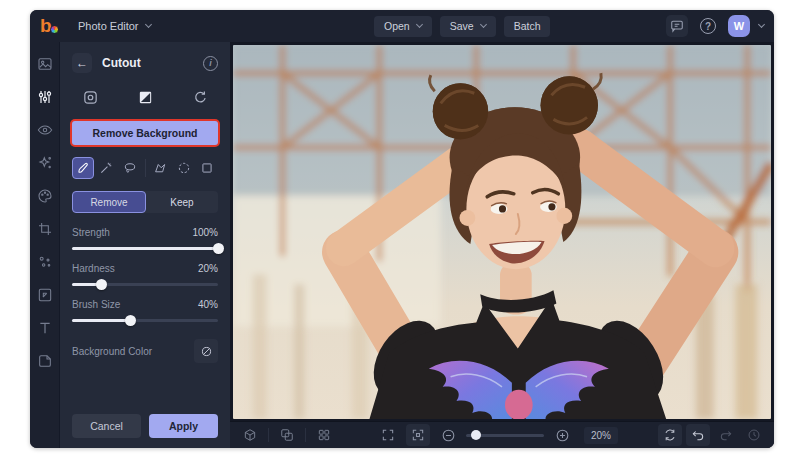 The width and height of the screenshot is (800, 459). What do you see at coordinates (677, 26) in the screenshot?
I see `comment-icon` at bounding box center [677, 26].